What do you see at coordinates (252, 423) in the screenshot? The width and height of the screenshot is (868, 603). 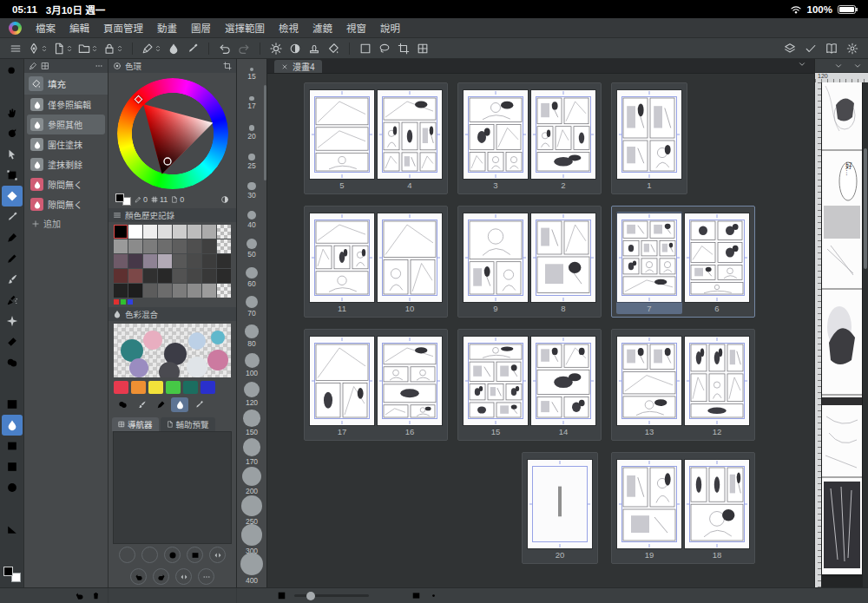 I see `brush-size-150: 150` at bounding box center [252, 423].